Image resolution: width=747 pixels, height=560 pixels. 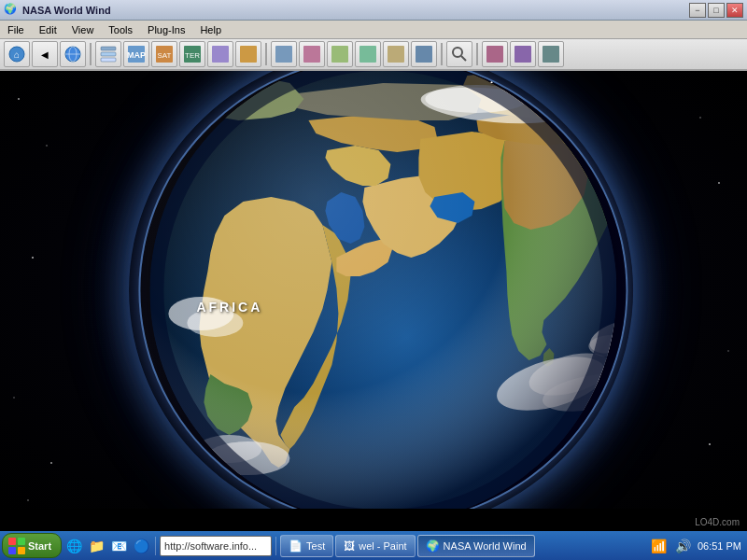 I want to click on volume-icon: 🔊, so click(x=684, y=546).